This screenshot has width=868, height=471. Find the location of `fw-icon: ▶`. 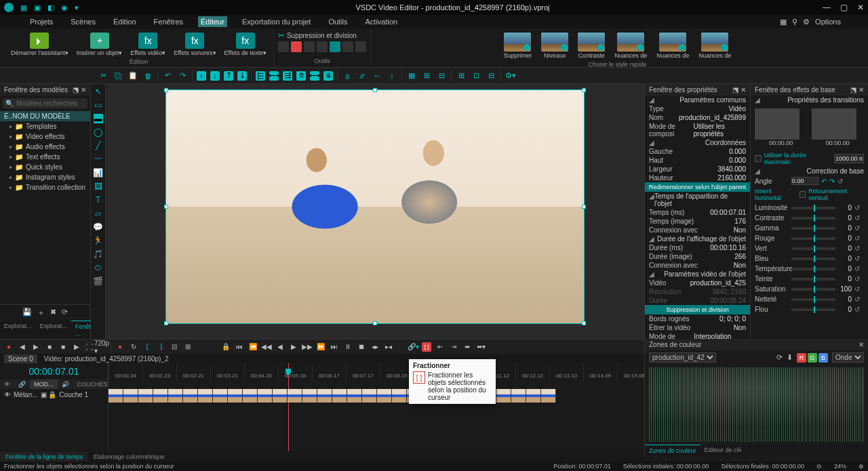

fw-icon: ▶ is located at coordinates (36, 347).